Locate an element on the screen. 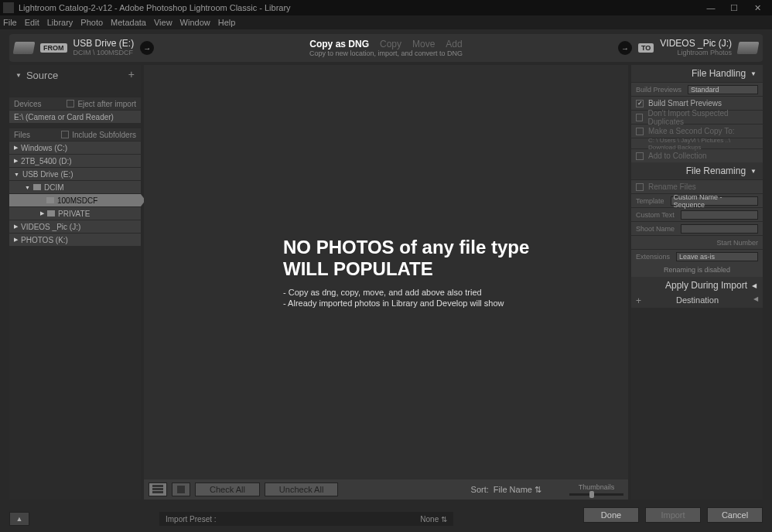 The width and height of the screenshot is (772, 532). destination-header: +Destination◀ is located at coordinates (697, 301).